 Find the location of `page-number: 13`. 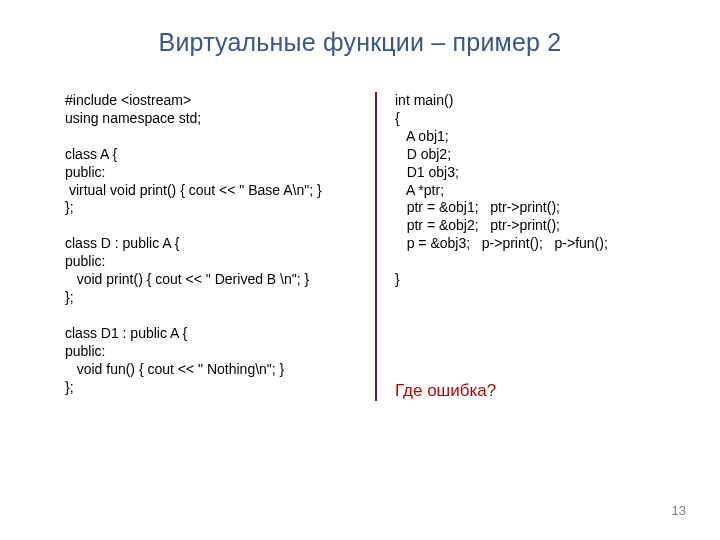

page-number: 13 is located at coordinates (679, 510).